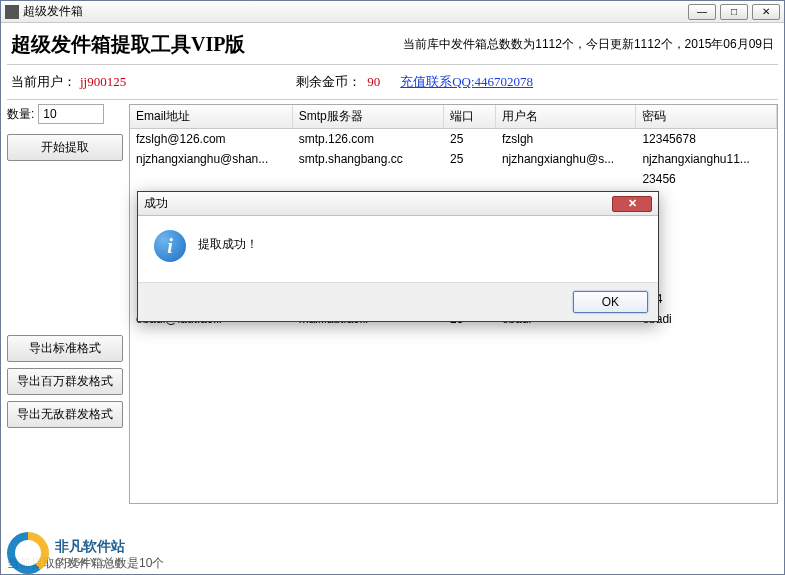 Image resolution: width=785 pixels, height=575 pixels. I want to click on qty-label: 数量:, so click(20, 114).